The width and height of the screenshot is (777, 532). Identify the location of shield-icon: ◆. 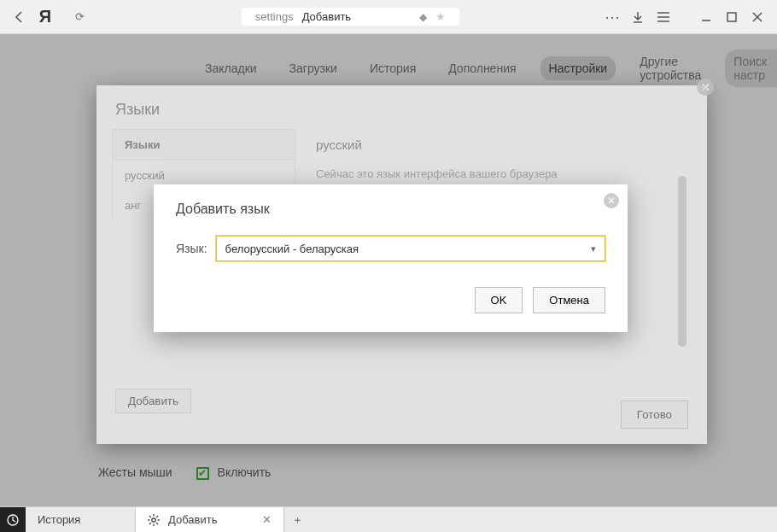
(424, 17).